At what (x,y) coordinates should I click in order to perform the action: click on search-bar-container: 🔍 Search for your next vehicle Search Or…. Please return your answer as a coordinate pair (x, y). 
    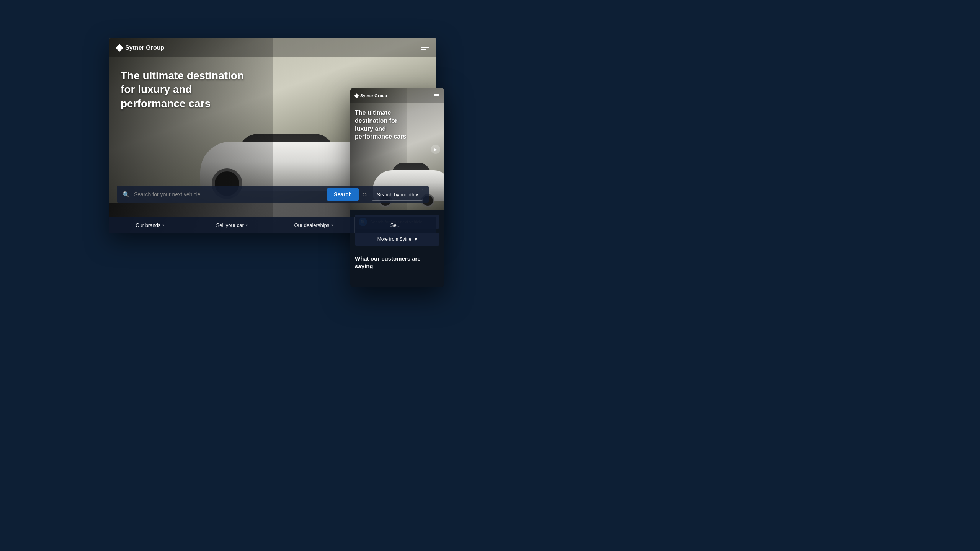
    Looking at the image, I should click on (273, 194).